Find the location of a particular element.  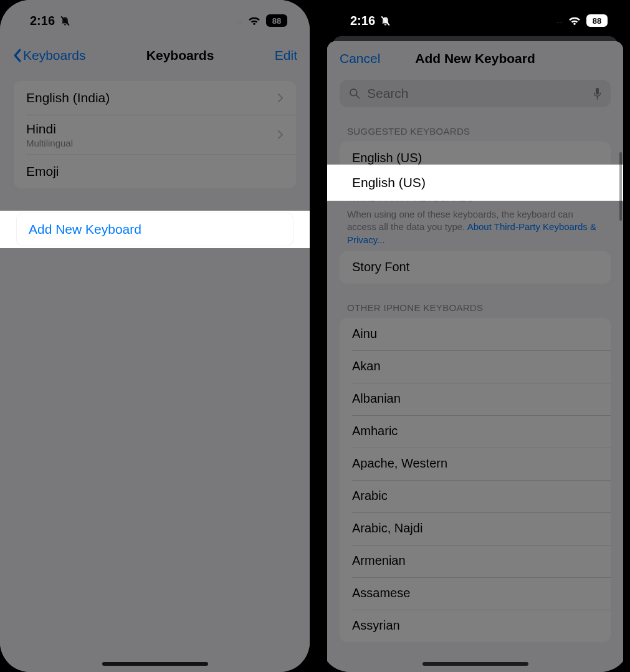

keyboards-list: English (India) Hindi Multilingual Emoji is located at coordinates (155, 135).